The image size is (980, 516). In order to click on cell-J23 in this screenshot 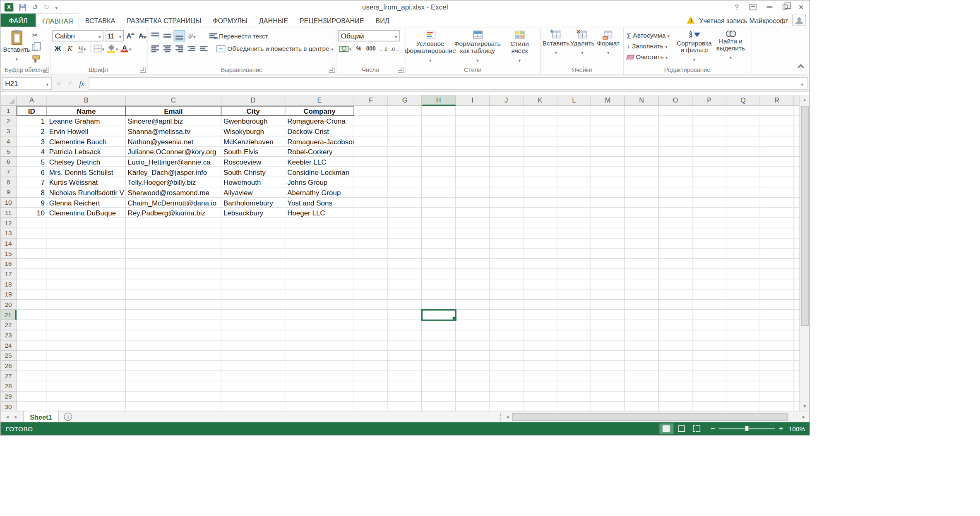, I will do `click(507, 336)`.